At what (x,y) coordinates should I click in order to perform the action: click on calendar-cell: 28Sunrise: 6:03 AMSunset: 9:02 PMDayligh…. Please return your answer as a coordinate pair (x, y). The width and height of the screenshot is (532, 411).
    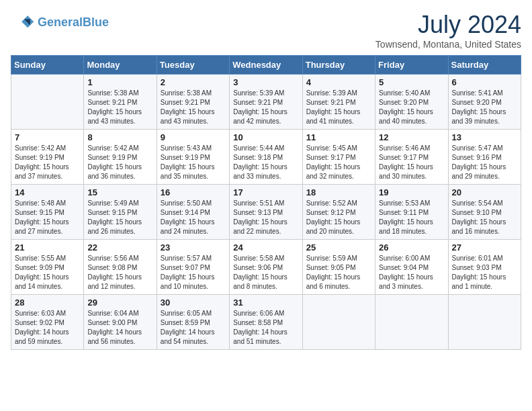
    Looking at the image, I should click on (48, 322).